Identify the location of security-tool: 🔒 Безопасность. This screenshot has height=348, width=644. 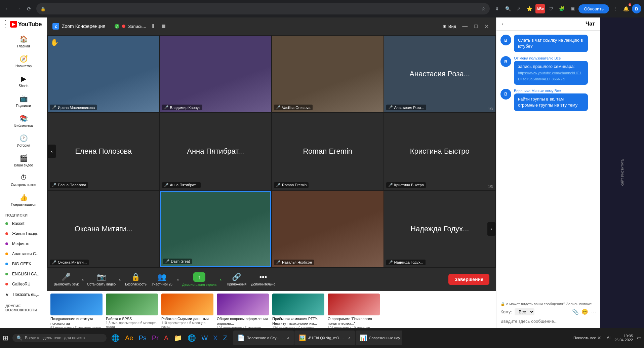
(136, 279).